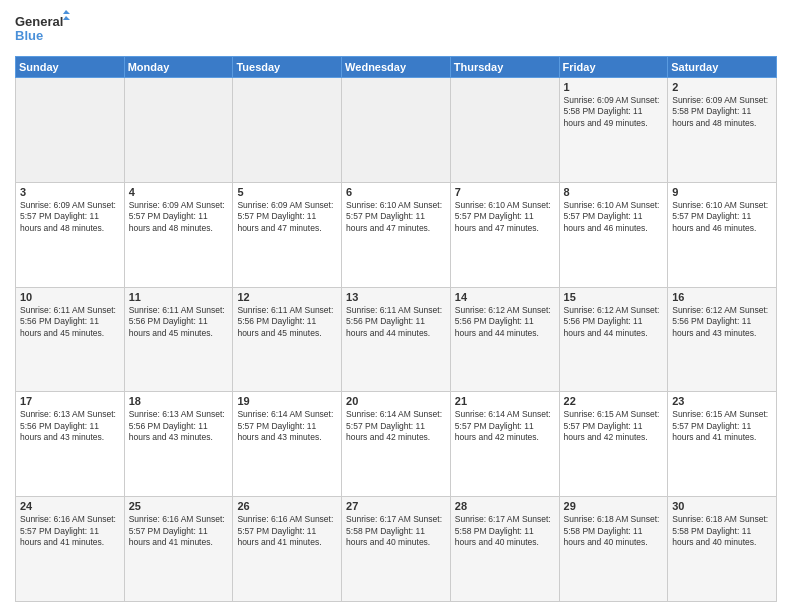  What do you see at coordinates (288, 234) in the screenshot?
I see `calendar-cell: 5Sunrise: 6:09 AM Sunset: 5:57 PM Daylig…` at bounding box center [288, 234].